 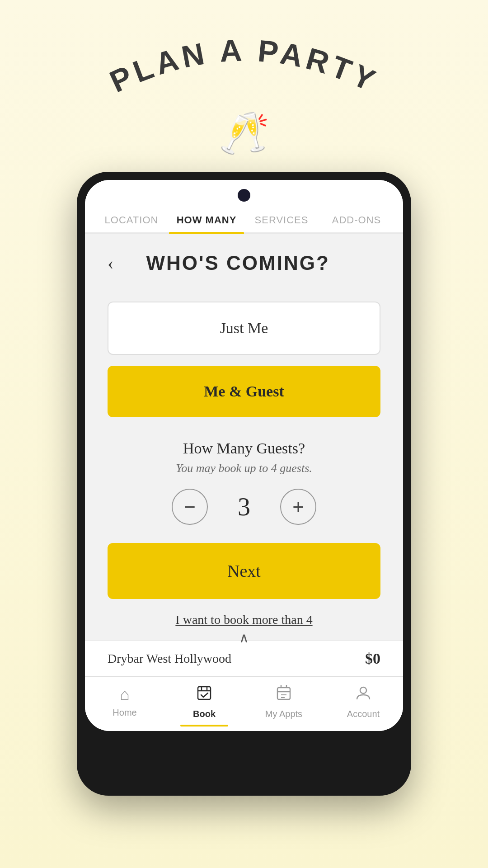 I want to click on my-appts-icon, so click(x=284, y=695).